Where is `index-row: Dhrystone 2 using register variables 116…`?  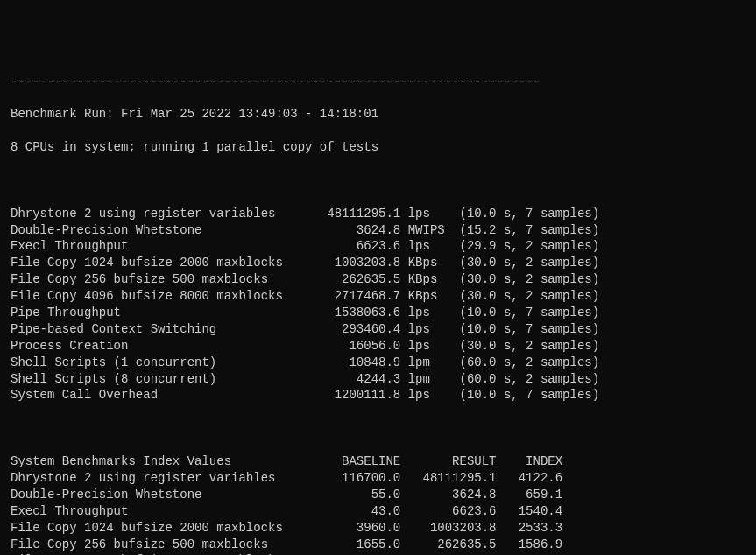 index-row: Dhrystone 2 using register variables 116… is located at coordinates (378, 478).